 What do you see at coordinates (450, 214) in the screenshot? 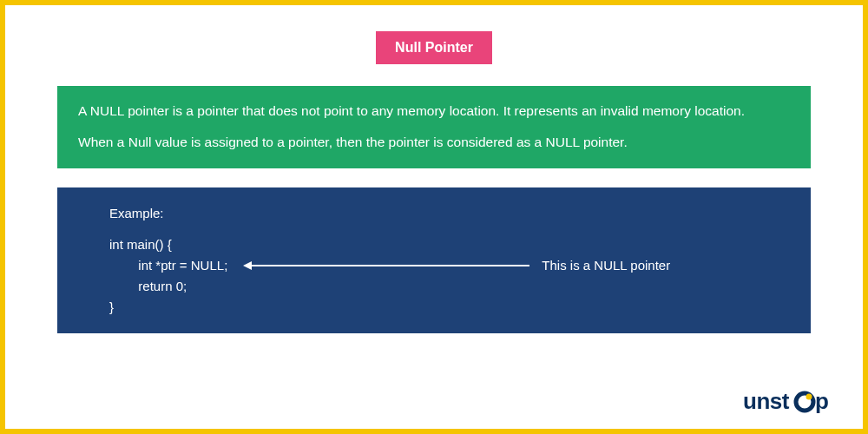
I see `example-label: Example:` at bounding box center [450, 214].